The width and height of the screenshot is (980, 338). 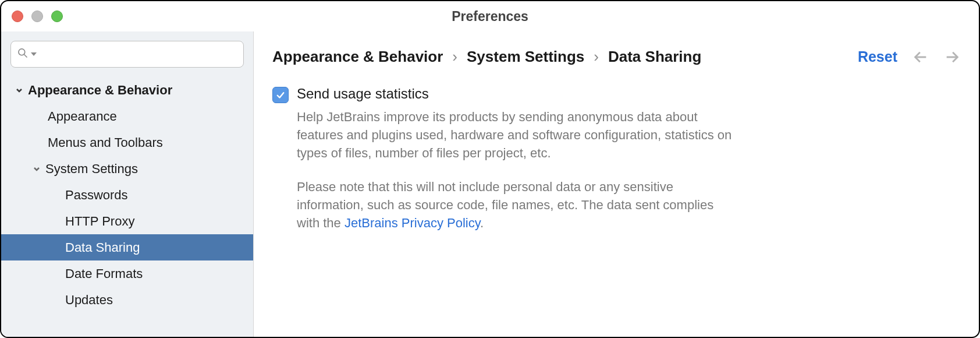 I want to click on maximize-button, so click(x=57, y=16).